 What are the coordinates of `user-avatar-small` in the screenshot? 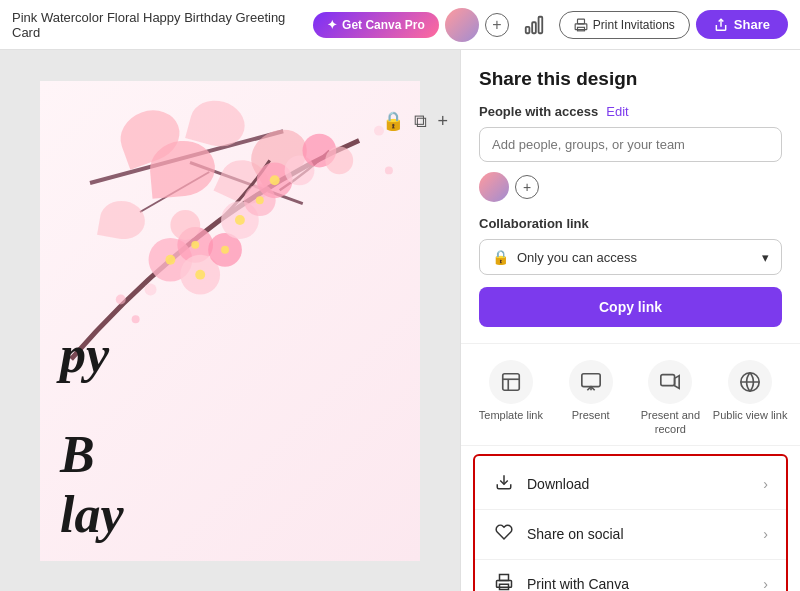 It's located at (494, 187).